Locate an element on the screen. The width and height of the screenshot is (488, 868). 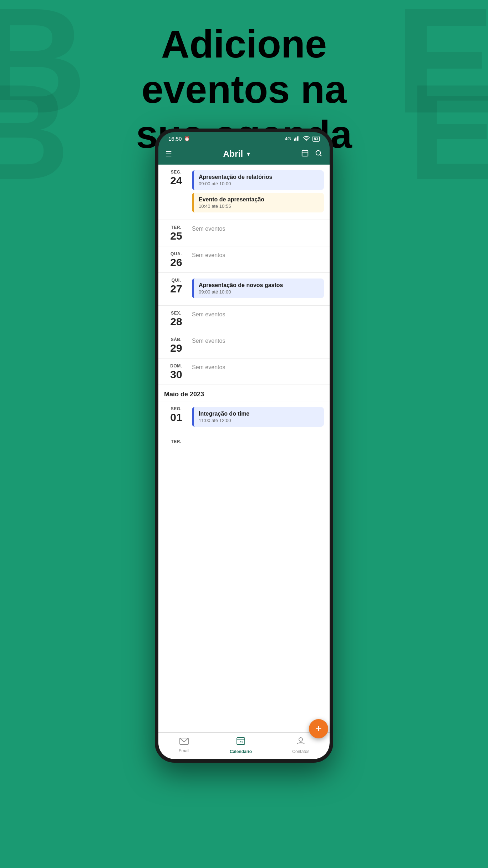
day-row-qui-27: QUI. 27 Apresentação de novos gastos 09:… is located at coordinates (244, 289).